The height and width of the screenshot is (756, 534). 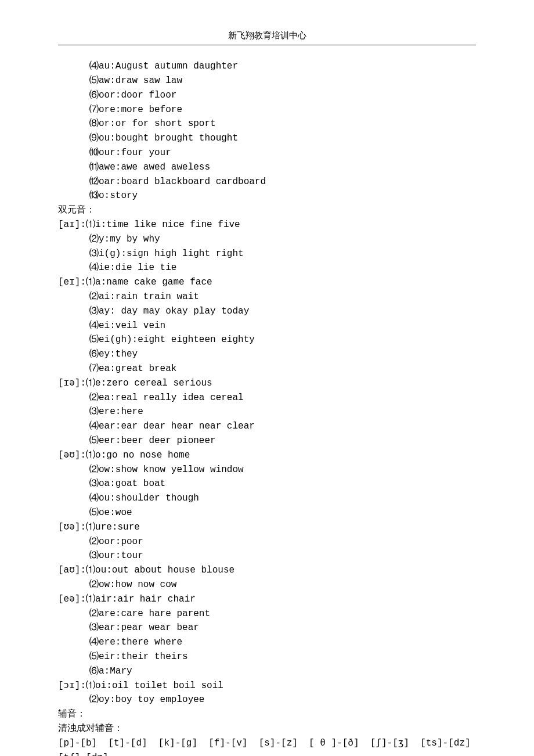 What do you see at coordinates (267, 455) in the screenshot?
I see `text-line: [əʊ]:⑴o:go no nose home` at bounding box center [267, 455].